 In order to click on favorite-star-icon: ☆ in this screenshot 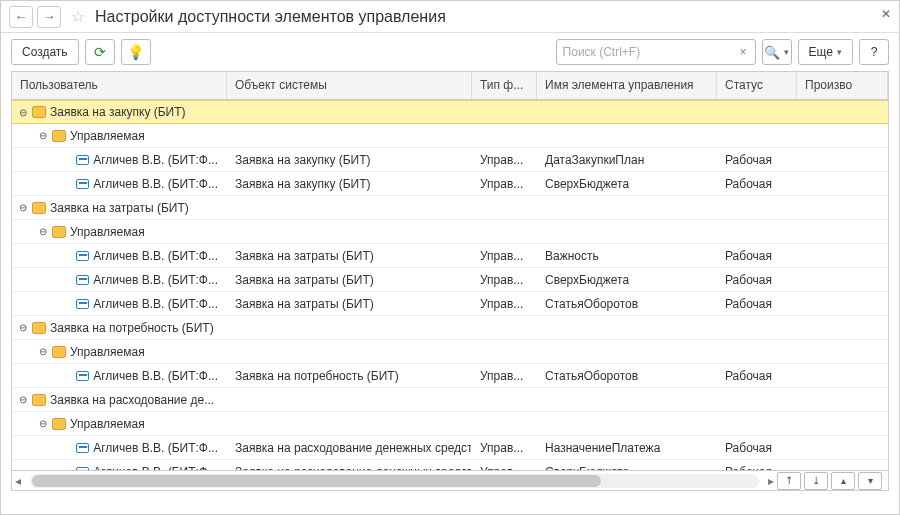, I will do `click(78, 16)`.